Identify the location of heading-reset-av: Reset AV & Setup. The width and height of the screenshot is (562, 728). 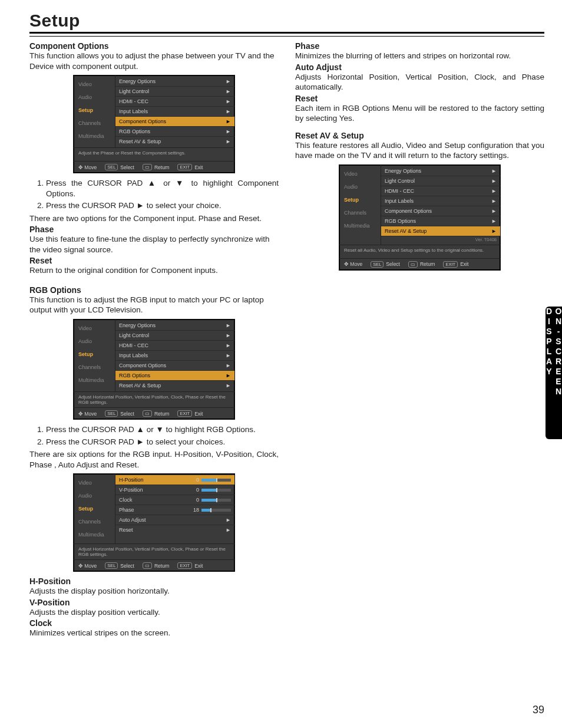
(419, 136).